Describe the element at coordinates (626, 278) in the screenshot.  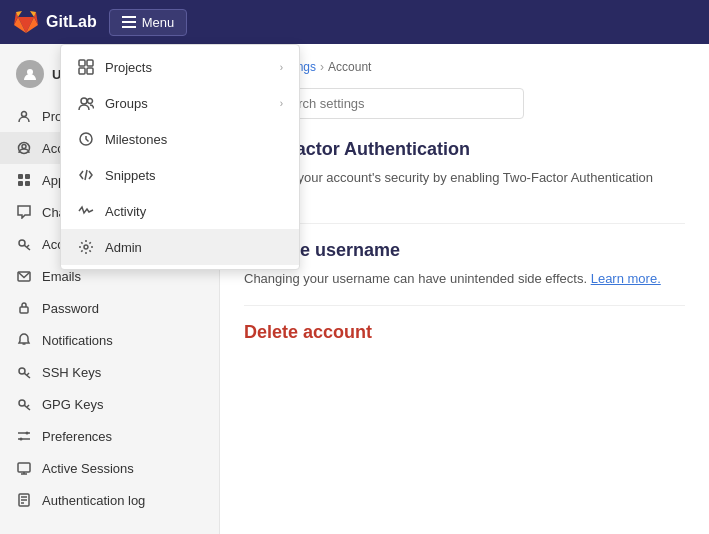
I see `learn-more-link: Learn more.` at that location.